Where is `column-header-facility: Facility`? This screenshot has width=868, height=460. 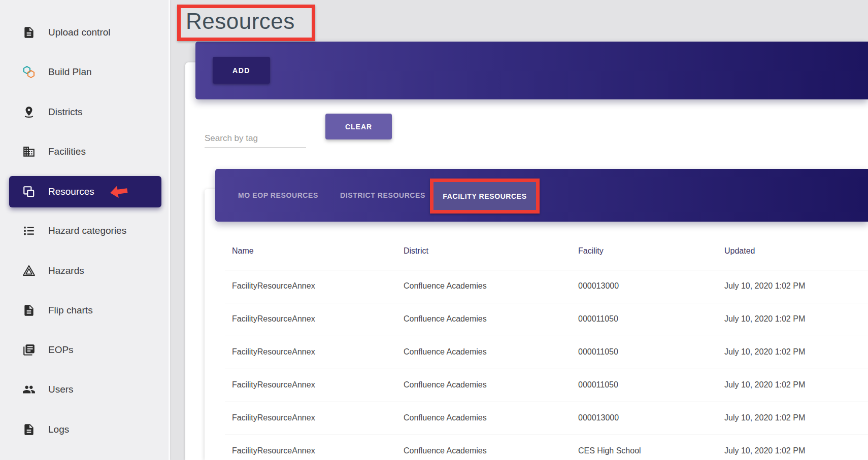
column-header-facility: Facility is located at coordinates (591, 251).